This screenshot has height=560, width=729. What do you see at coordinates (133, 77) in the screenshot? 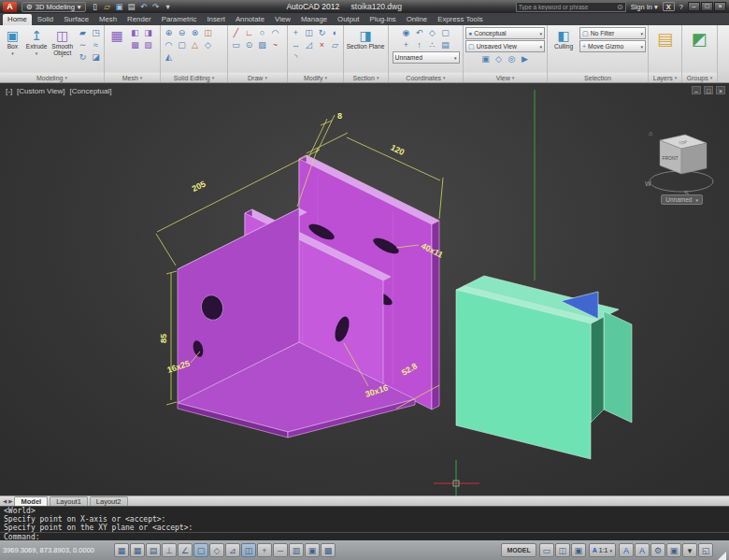
I see `panel-label-mesh: Mesh▾` at bounding box center [133, 77].